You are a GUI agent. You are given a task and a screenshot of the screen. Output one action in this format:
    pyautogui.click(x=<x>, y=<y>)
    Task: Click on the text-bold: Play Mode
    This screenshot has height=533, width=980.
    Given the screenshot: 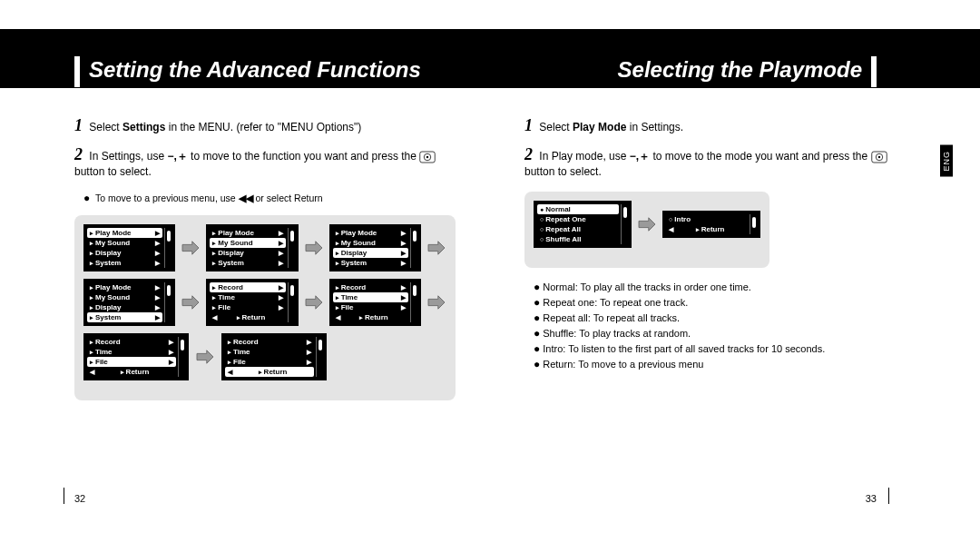 What is the action you would take?
    pyautogui.click(x=599, y=127)
    